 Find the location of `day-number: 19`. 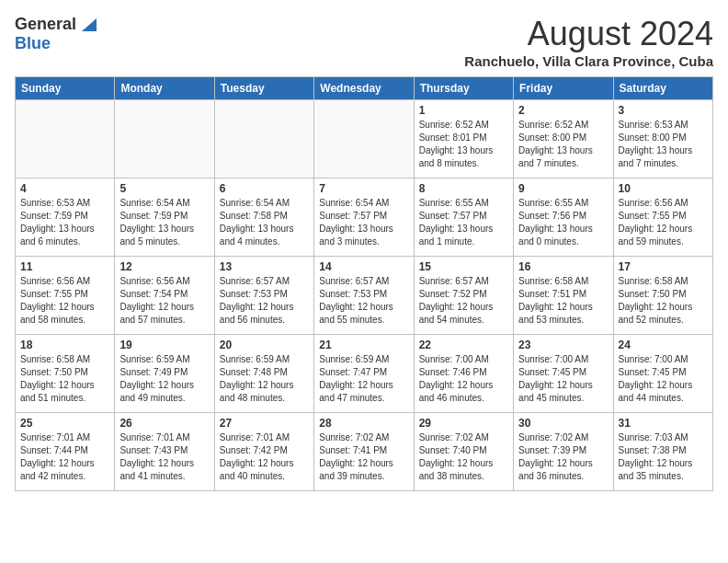

day-number: 19 is located at coordinates (164, 345).